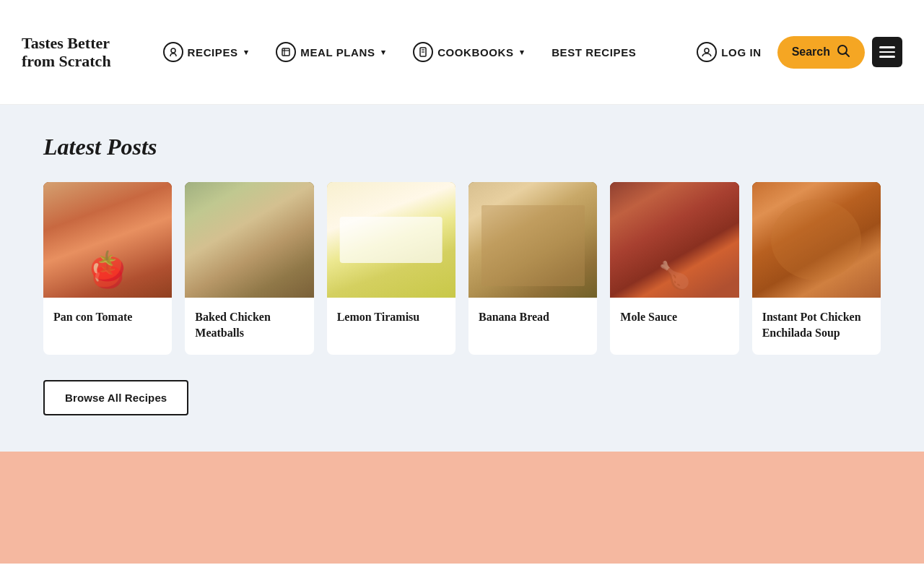 This screenshot has height=578, width=924. Describe the element at coordinates (338, 52) in the screenshot. I see `meal-plans-label: MEAL PLANS` at that location.